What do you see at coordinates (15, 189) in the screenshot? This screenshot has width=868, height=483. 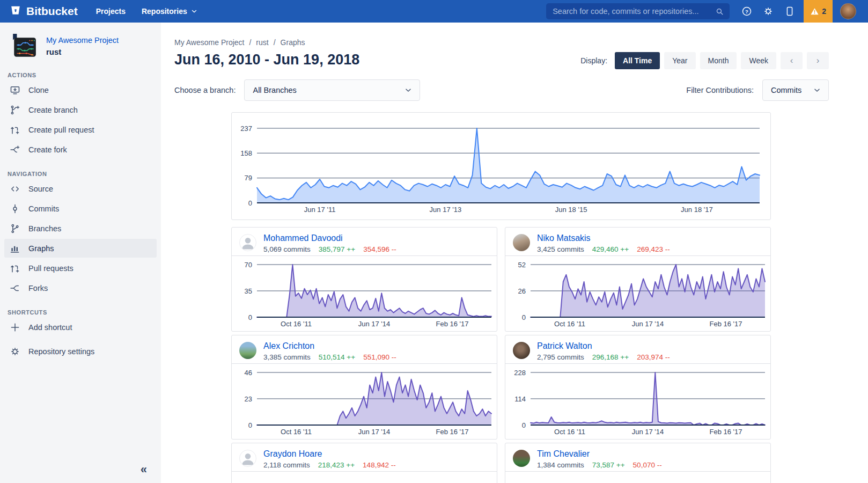 I see `source-icon` at bounding box center [15, 189].